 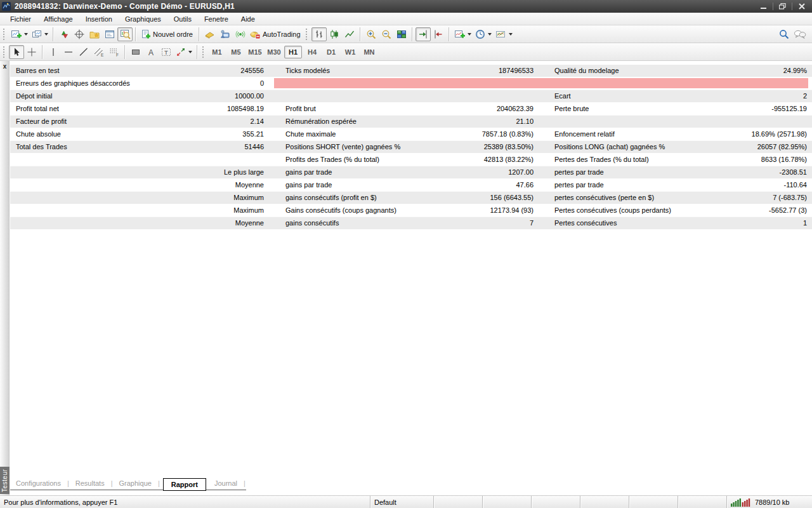 What do you see at coordinates (386, 34) in the screenshot?
I see `zoom-out-button` at bounding box center [386, 34].